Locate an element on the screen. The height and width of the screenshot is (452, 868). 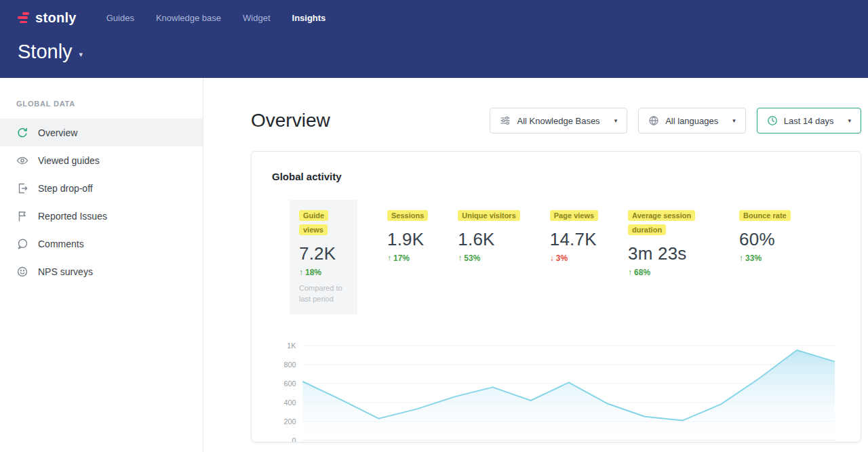
metric-note: Compared to last period is located at coordinates (323, 294).